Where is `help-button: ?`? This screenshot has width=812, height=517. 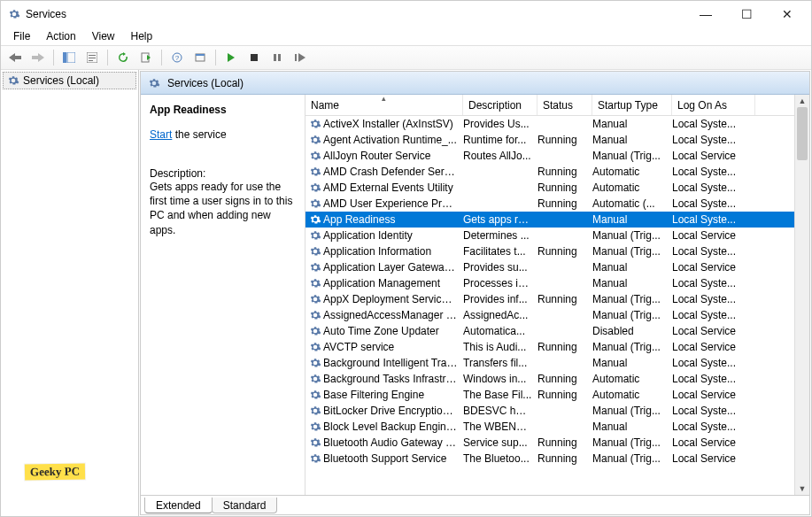
help-button: ? is located at coordinates (177, 58).